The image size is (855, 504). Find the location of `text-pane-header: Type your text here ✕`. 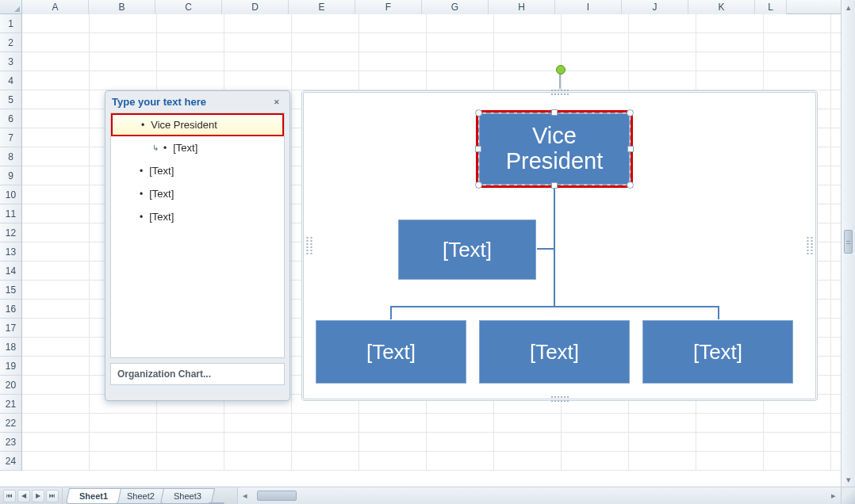

text-pane-header: Type your text here ✕ is located at coordinates (197, 101).